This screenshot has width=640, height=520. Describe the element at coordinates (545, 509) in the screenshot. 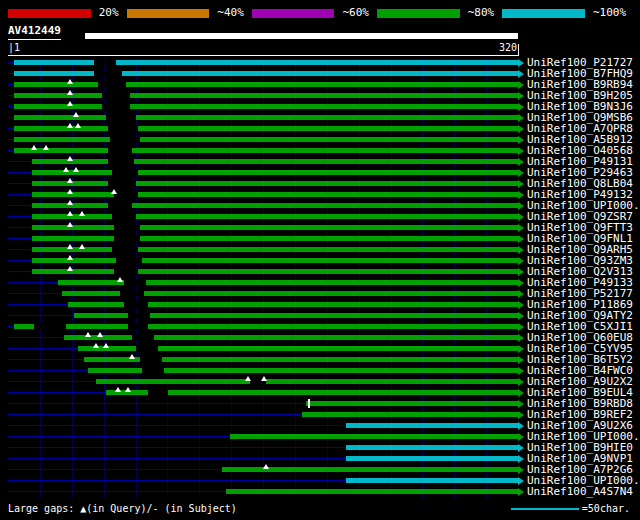

I see `scale-line-icon` at that location.